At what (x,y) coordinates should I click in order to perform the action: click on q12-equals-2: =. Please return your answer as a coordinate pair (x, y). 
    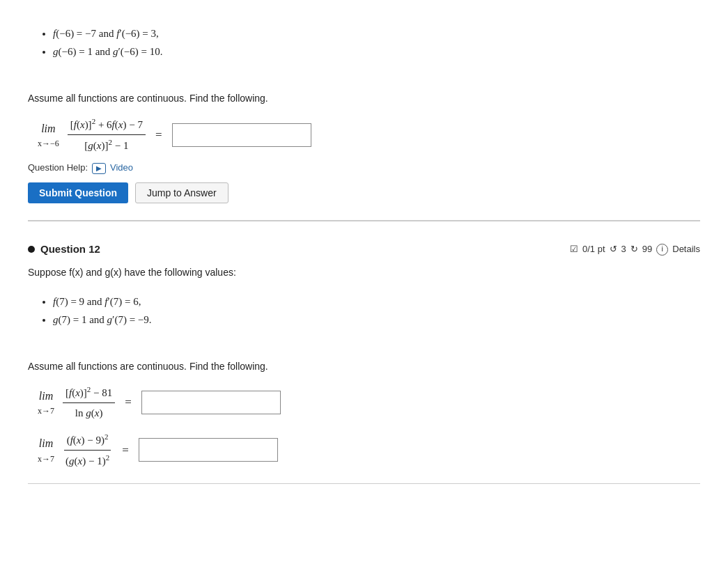
    Looking at the image, I should click on (125, 450).